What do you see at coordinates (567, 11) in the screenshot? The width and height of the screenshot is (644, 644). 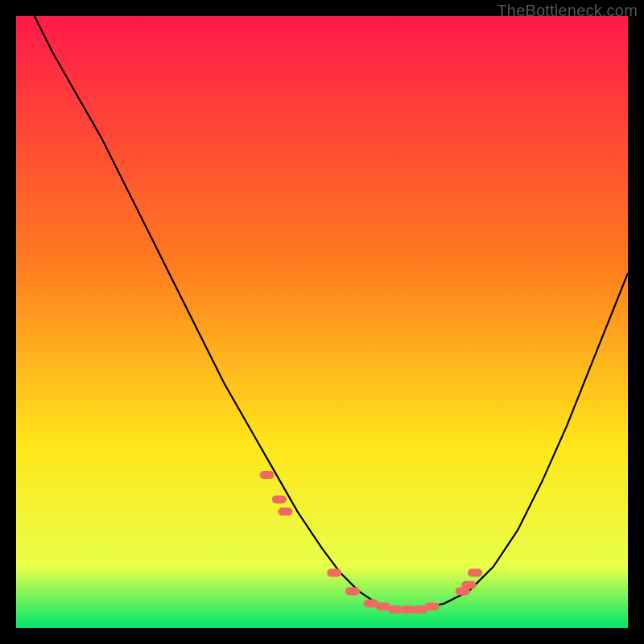 I see `watermark-text: TheBottleneck.com` at bounding box center [567, 11].